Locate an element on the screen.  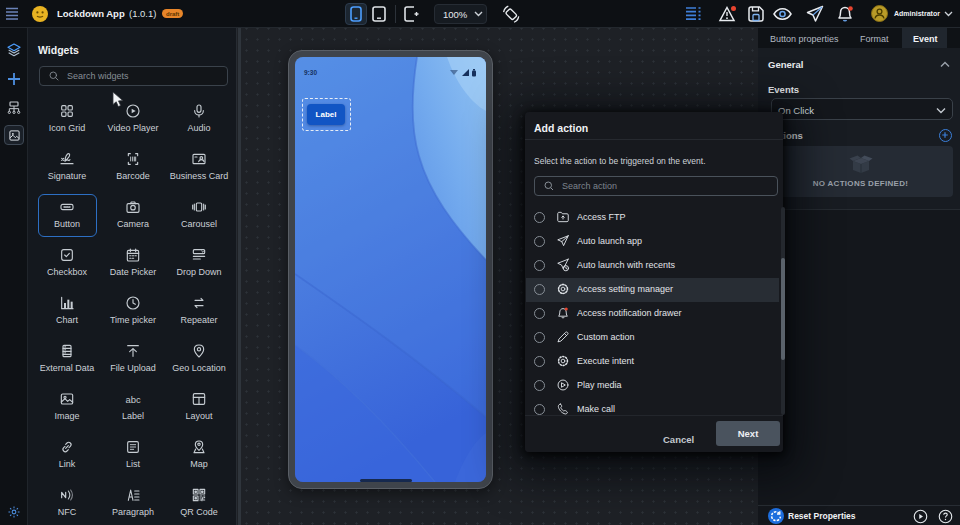
svg-text: abc is located at coordinates (132, 400).